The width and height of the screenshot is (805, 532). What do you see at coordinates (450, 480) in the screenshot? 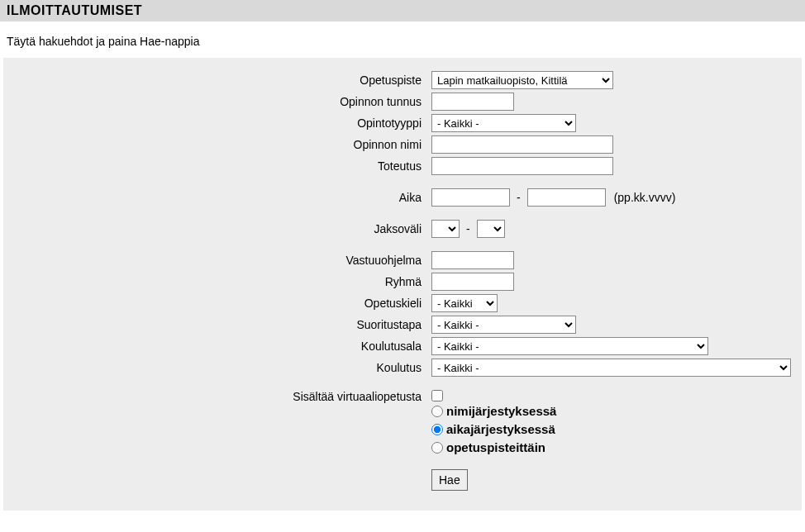
I see `search-button: Hae` at bounding box center [450, 480].